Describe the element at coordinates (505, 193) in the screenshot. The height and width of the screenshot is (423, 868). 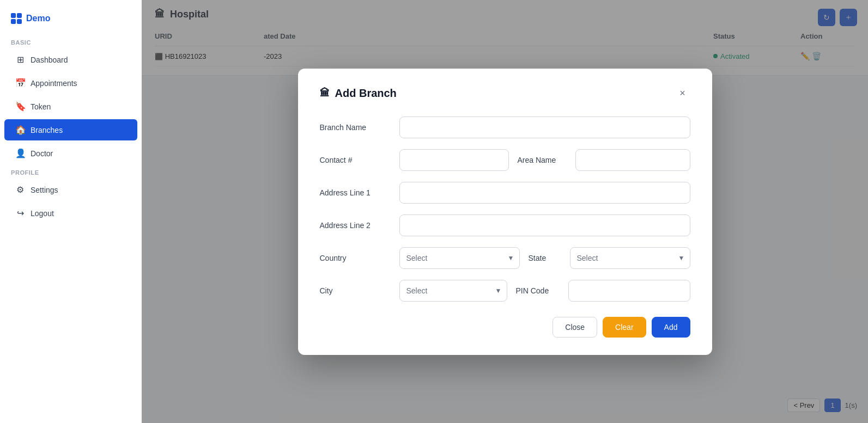
I see `address1-row: Address Line 1` at that location.